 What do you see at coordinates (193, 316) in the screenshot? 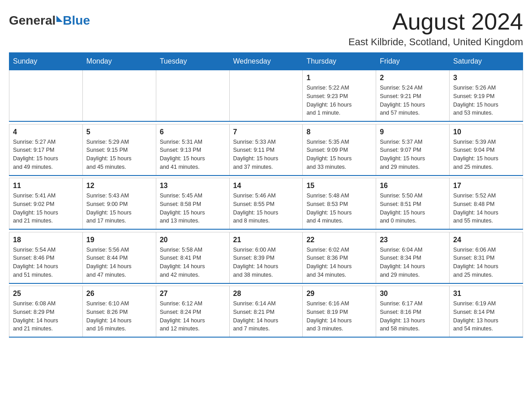
I see `day-info: Sunrise: 6:12 AMSunset: 8:24 PMDaylight:…` at bounding box center [193, 316].